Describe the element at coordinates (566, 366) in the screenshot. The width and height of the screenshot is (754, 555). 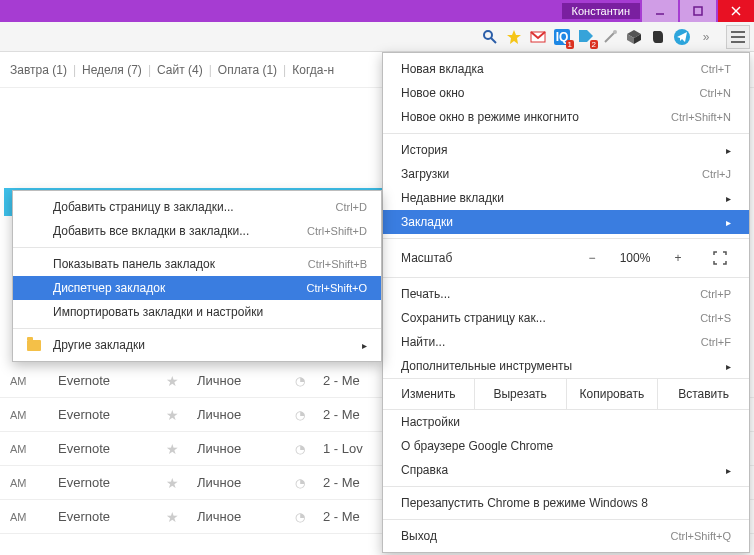
I see `menu-more-tools: Дополнительные инструменты▸` at that location.